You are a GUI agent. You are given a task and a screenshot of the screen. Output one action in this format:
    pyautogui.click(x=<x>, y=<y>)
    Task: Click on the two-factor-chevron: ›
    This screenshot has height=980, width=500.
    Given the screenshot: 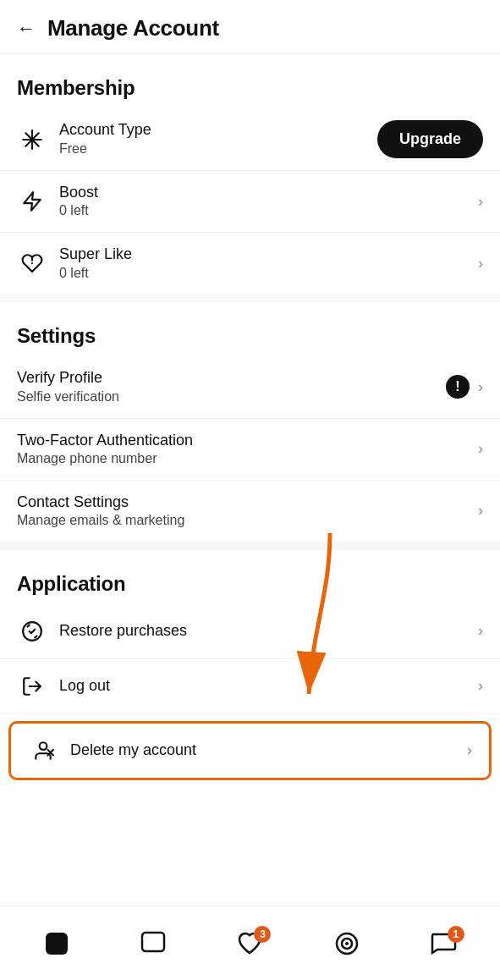 What is the action you would take?
    pyautogui.click(x=481, y=449)
    